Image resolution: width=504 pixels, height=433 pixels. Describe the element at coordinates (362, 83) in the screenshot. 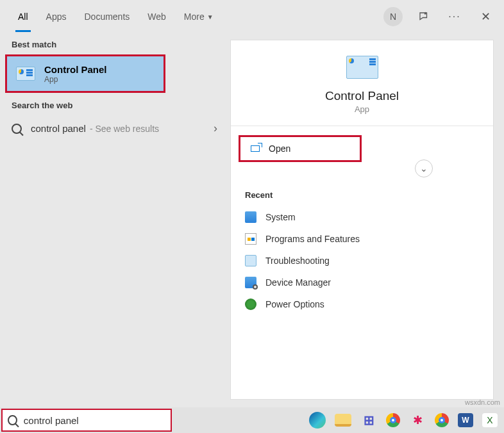

I see `hero: Control Panel App` at that location.